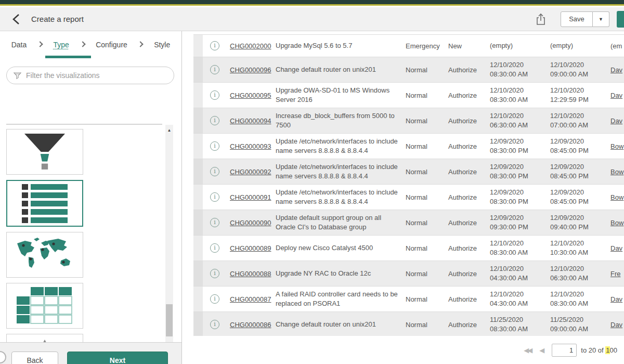 This screenshot has width=624, height=364. Describe the element at coordinates (250, 172) in the screenshot. I see `change-number-link: CHG0000092` at that location.